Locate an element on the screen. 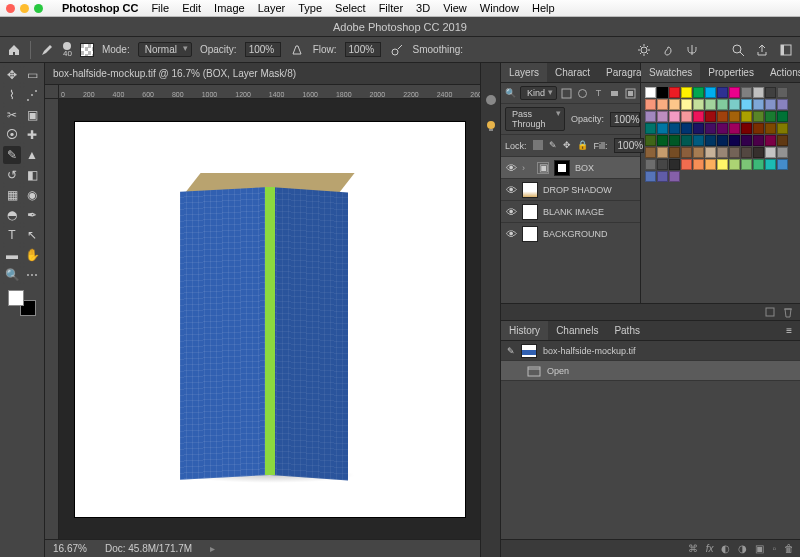 This screenshot has width=800, height=557. lock-pixels-icon: ✎ is located at coordinates (553, 146).